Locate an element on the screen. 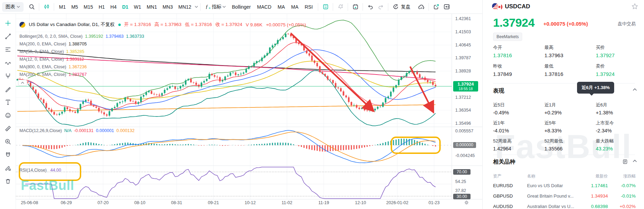  performance-近5年: 近5年+8.33% is located at coordinates (553, 127).